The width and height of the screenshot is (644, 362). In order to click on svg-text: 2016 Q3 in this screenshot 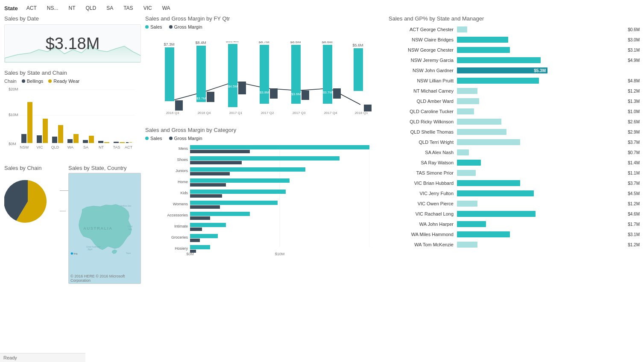, I will do `click(173, 113)`.